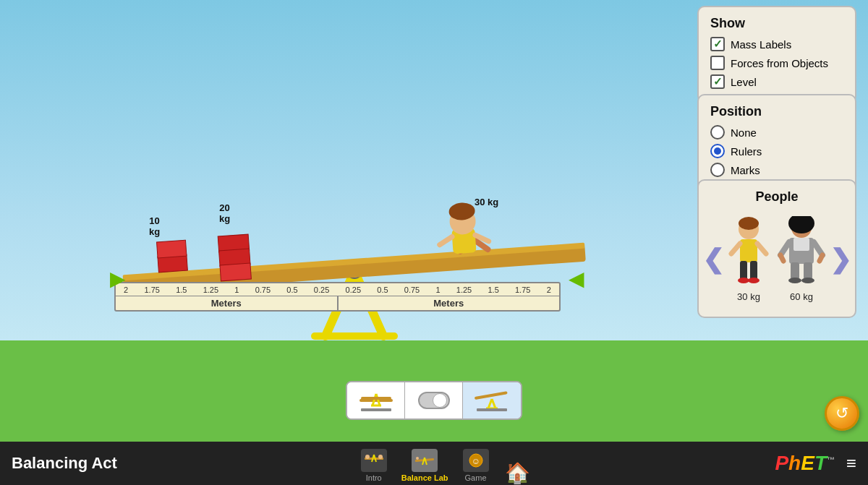  I want to click on marks-radio, so click(718, 170).